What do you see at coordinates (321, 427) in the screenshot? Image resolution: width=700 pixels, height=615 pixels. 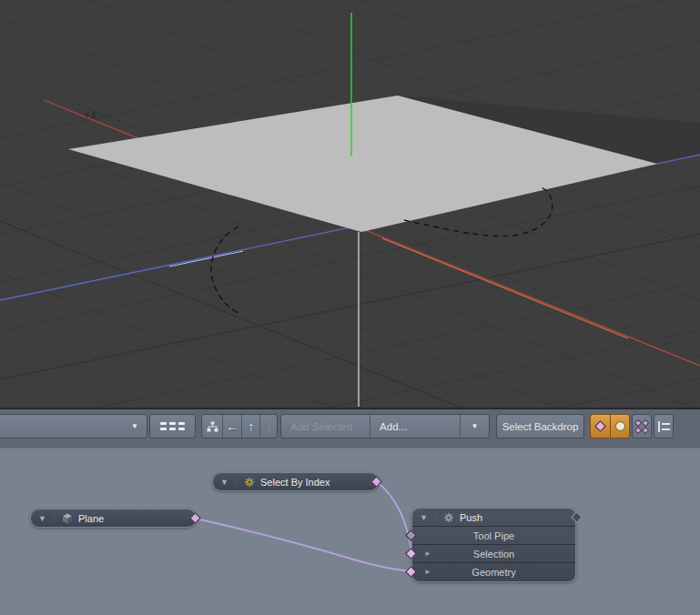 I see `add-selected-label: Add Selected` at bounding box center [321, 427].